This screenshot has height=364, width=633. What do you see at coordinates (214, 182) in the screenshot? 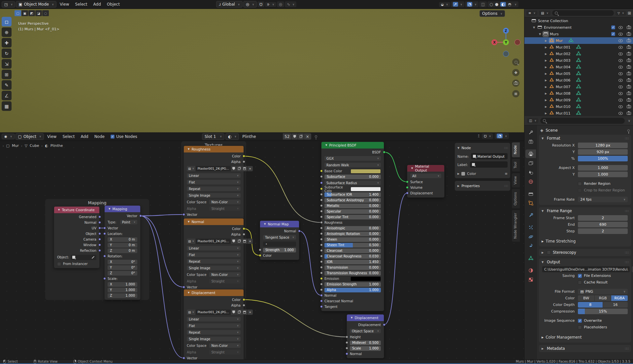
I see `dropdown-flat: Flat∨` at bounding box center [214, 182].